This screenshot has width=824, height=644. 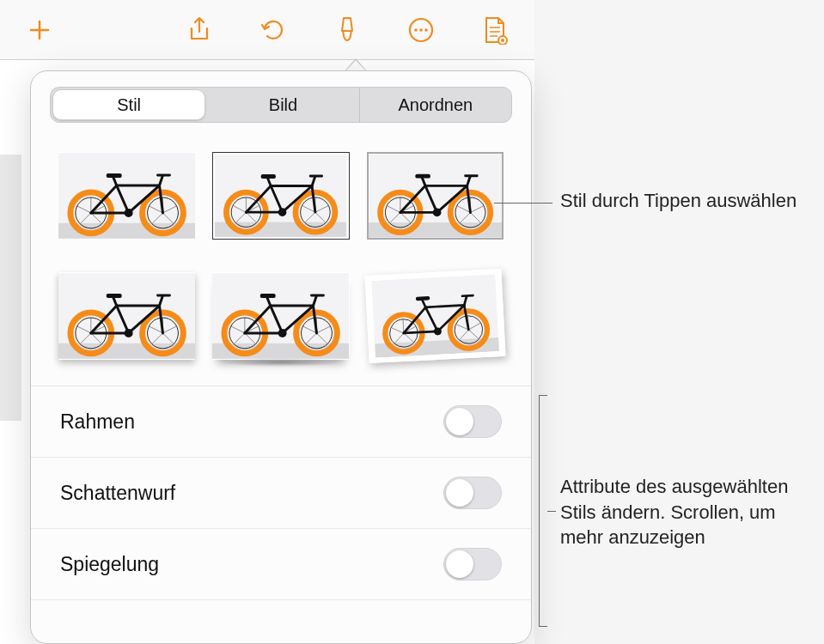 I want to click on callout-attributes: Attribute des ausgewählten Stils ändern.…, so click(x=685, y=512).